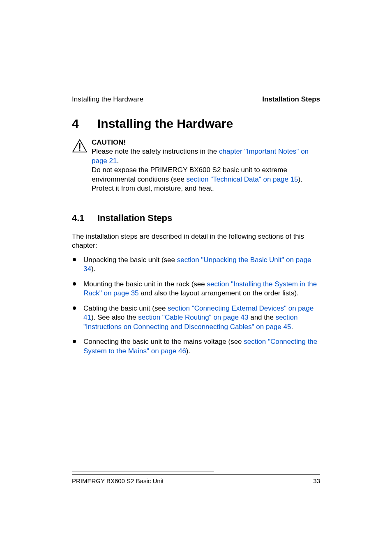  Describe the element at coordinates (145, 284) in the screenshot. I see `b2-pre: Mounting the basic unit in the rack (see` at that location.